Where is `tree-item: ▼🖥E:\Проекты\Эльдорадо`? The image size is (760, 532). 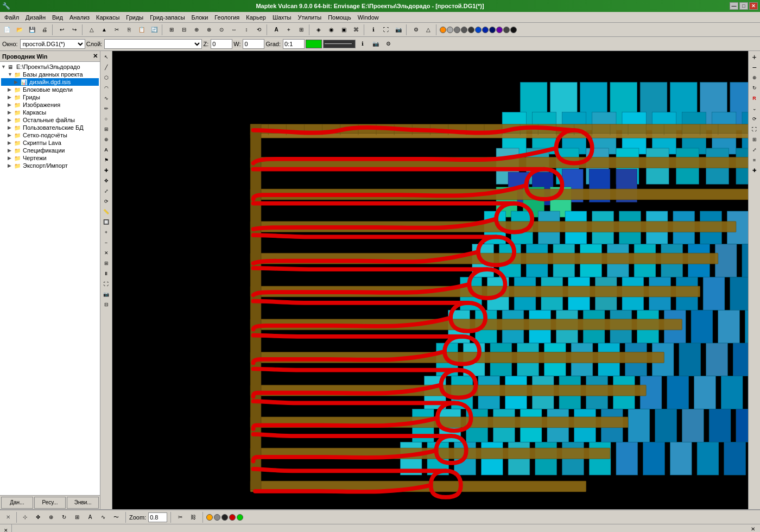 tree-item: ▼🖥E:\Проекты\Эльдорадо is located at coordinates (50, 67).